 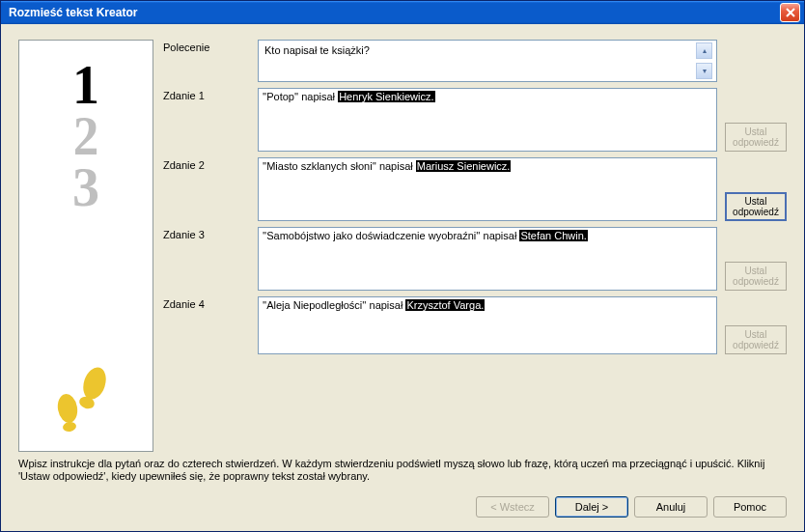 What do you see at coordinates (300, 97) in the screenshot?
I see `zdanie1-text-pre: ''Potop'' napisał` at bounding box center [300, 97].